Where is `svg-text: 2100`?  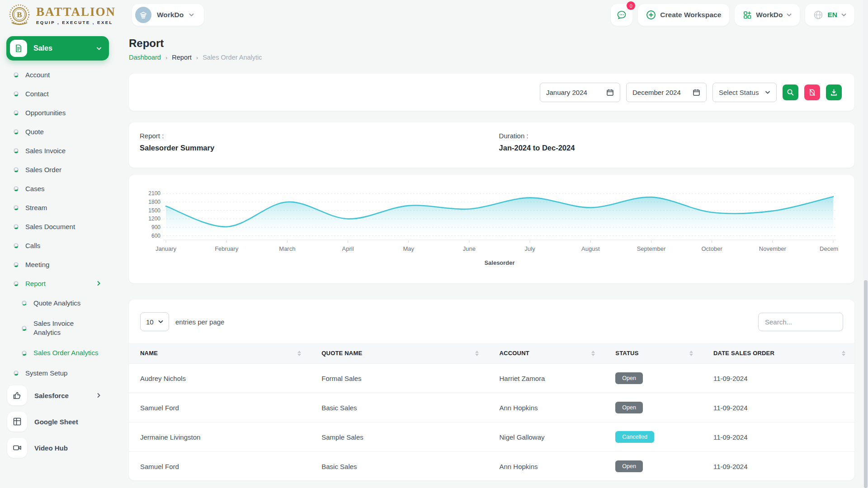
svg-text: 2100 is located at coordinates (155, 193).